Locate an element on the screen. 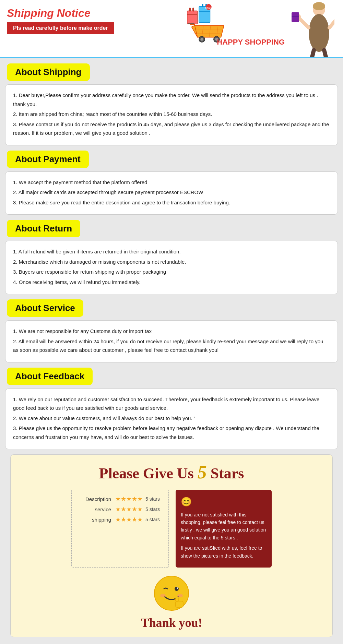 The width and height of the screenshot is (343, 644). stars-count-service: 5 stars is located at coordinates (153, 509).